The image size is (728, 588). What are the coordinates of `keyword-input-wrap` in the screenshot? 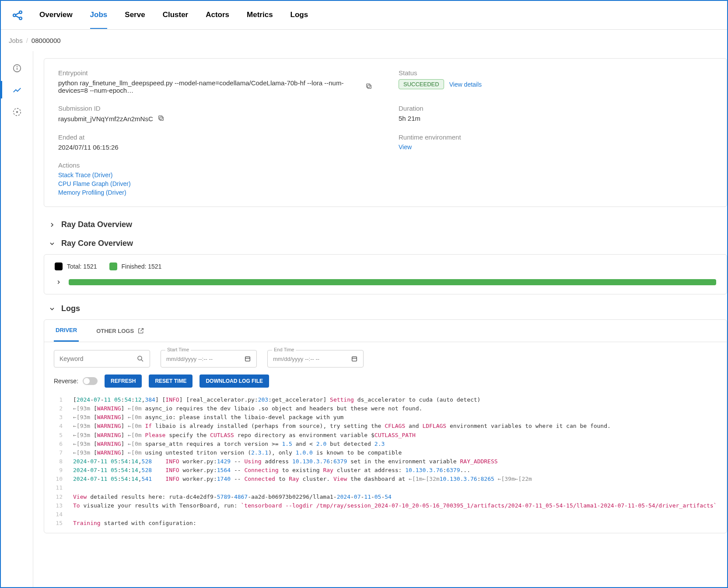 It's located at (102, 359).